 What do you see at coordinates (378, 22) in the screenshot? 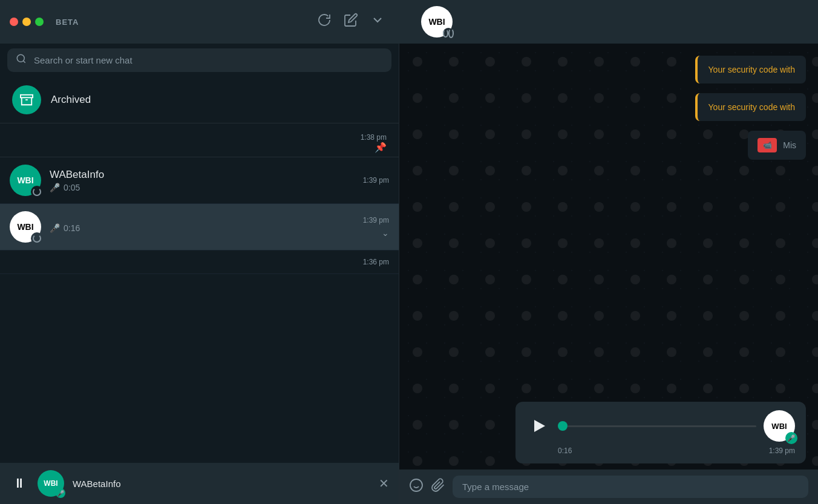
I see `chevron-down-icon` at bounding box center [378, 22].